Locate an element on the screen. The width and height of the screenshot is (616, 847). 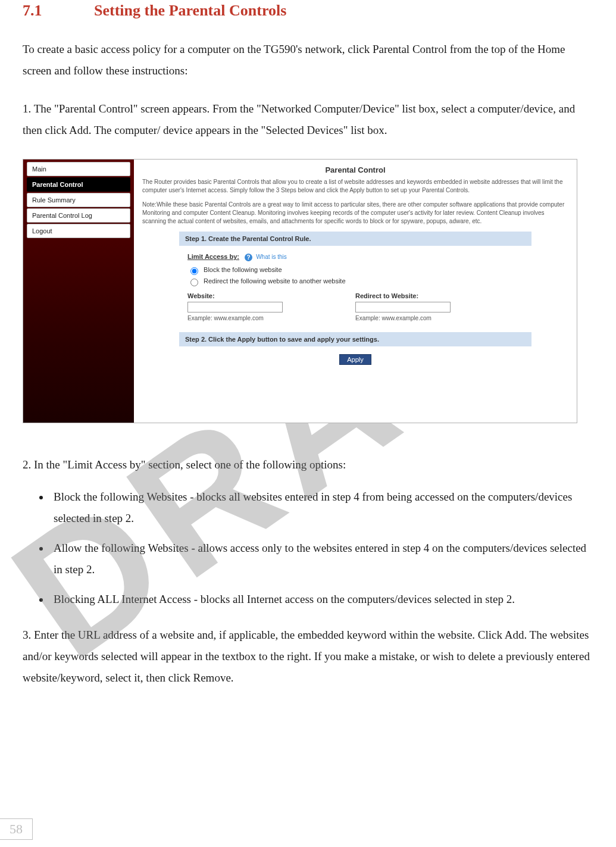
radio-block-label: Block the following website is located at coordinates (243, 270).